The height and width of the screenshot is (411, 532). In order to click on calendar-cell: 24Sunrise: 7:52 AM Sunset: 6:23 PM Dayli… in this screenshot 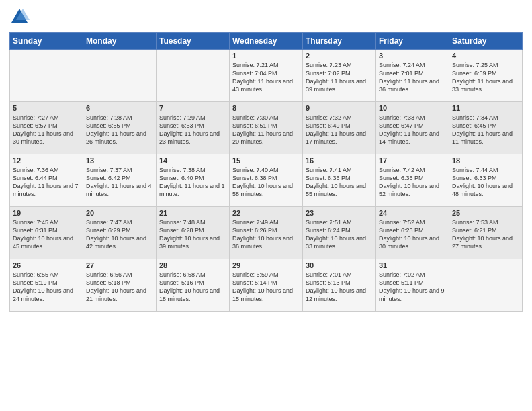, I will do `click(412, 233)`.